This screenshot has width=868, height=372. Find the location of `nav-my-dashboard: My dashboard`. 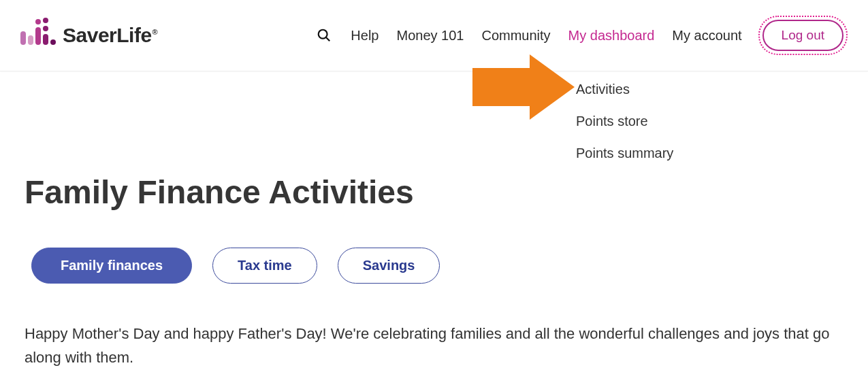

nav-my-dashboard: My dashboard is located at coordinates (611, 35).